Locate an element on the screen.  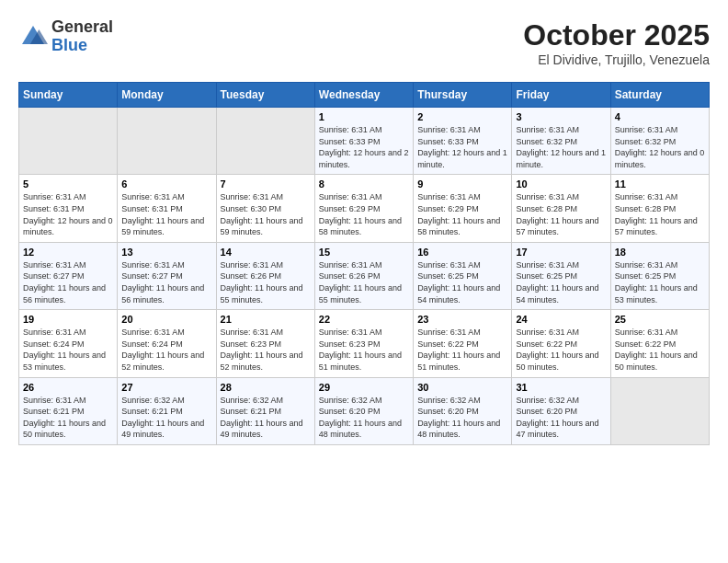
week-row-4: 19Sunrise: 6:31 AMSunset: 6:24 PMDayligh… is located at coordinates (364, 344).